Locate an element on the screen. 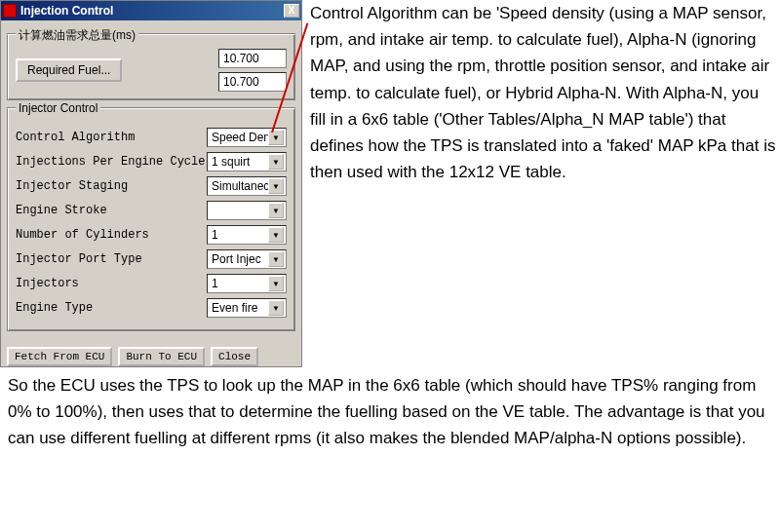 Image resolution: width=780 pixels, height=532 pixels. row-control-algorithm: Control Algorithm Speed Dens ▼ is located at coordinates (151, 137).